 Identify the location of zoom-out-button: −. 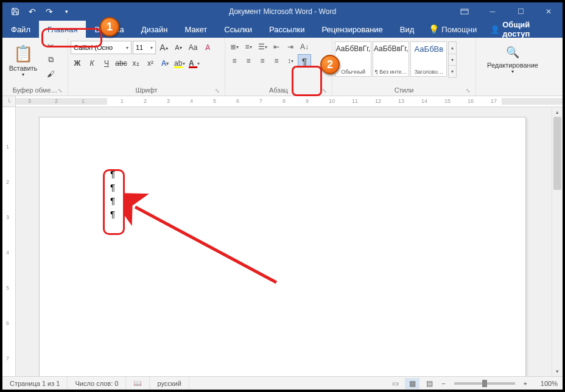
(443, 383).